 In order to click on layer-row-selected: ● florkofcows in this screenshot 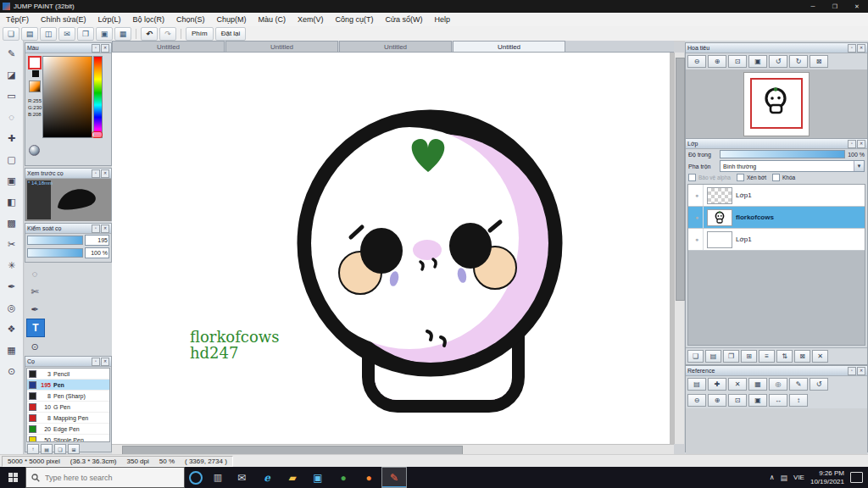, I will do `click(776, 218)`.